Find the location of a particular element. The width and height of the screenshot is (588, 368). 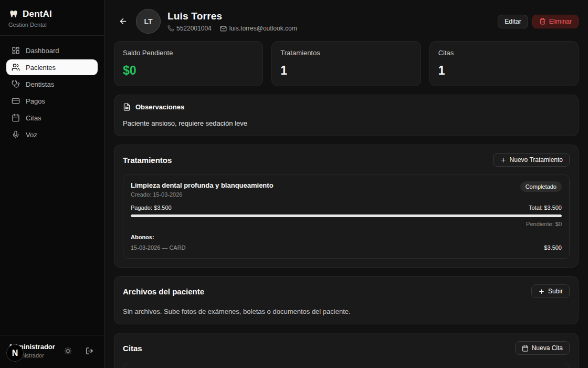

sidebar-item-label: Pagos is located at coordinates (36, 101).